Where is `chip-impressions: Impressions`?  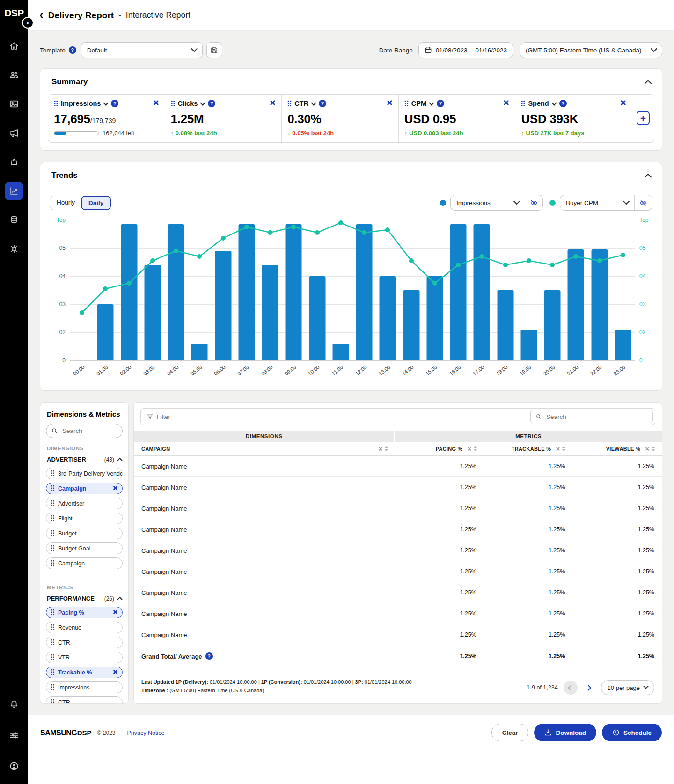
chip-impressions: Impressions is located at coordinates (84, 687).